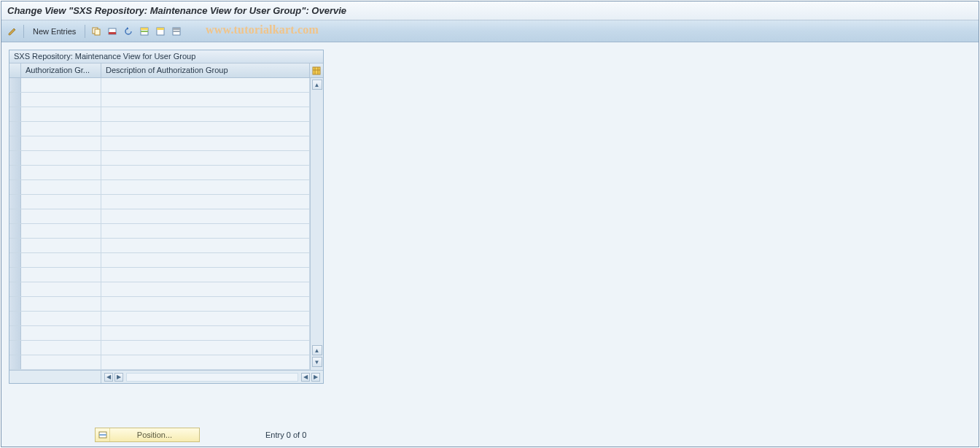 The width and height of the screenshot is (980, 448). What do you see at coordinates (316, 377) in the screenshot?
I see `scroll-right-end-button: ▶` at bounding box center [316, 377].